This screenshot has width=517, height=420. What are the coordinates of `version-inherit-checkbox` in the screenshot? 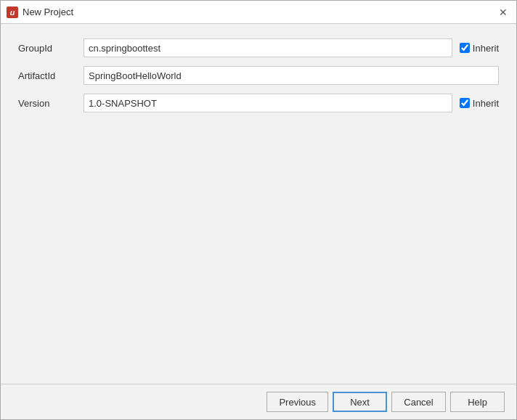 It's located at (465, 103).